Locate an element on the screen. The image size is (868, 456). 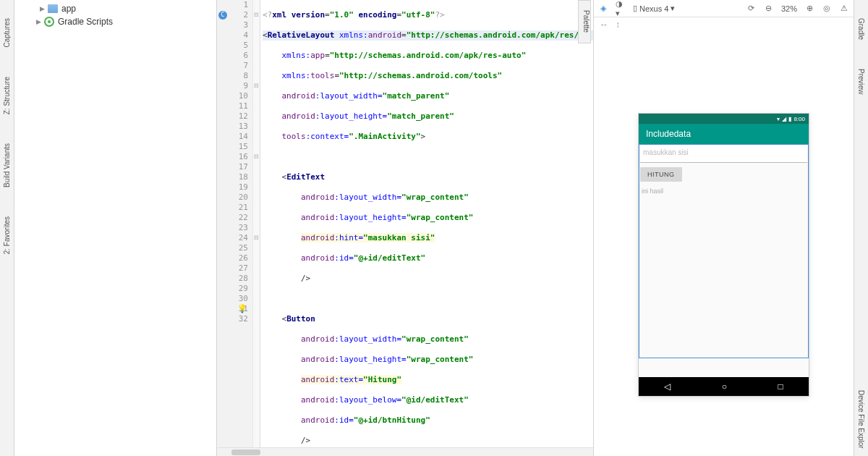
folder-icon is located at coordinates (53, 9).